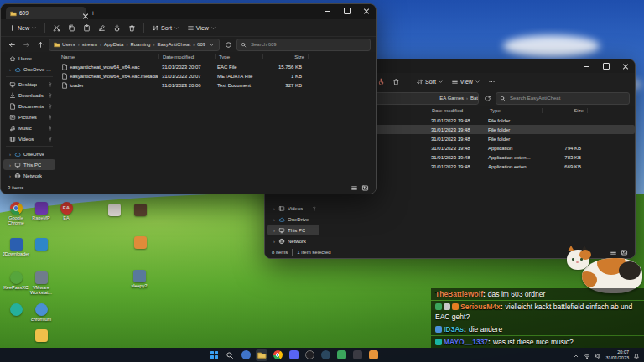 The image size is (644, 362). What do you see at coordinates (29, 106) in the screenshot?
I see `sidebar-item-documents: Documents` at bounding box center [29, 106].